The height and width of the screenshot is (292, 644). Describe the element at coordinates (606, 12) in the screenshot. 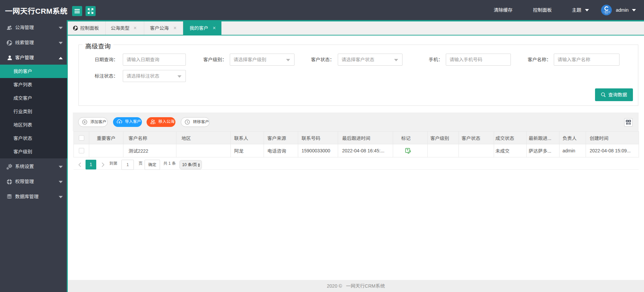

I see `svg-text: 一网天行` at that location.